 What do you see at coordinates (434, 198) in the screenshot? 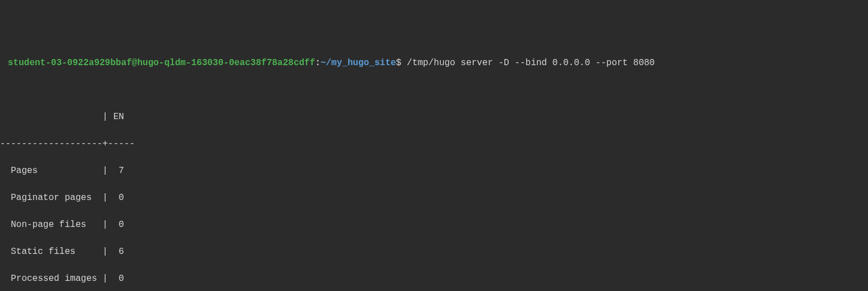
I see `table-row: Paginator pages | 0` at bounding box center [434, 198].